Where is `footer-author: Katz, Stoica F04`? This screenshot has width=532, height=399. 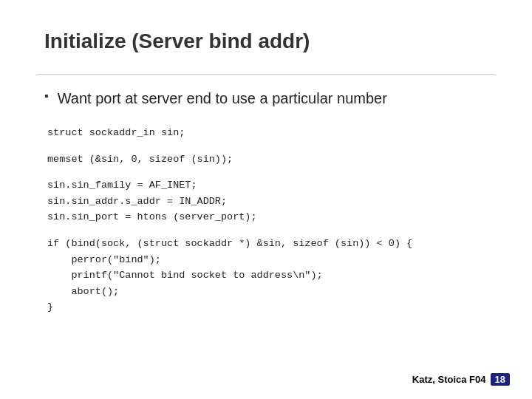
footer-author: Katz, Stoica F04 is located at coordinates (449, 380).